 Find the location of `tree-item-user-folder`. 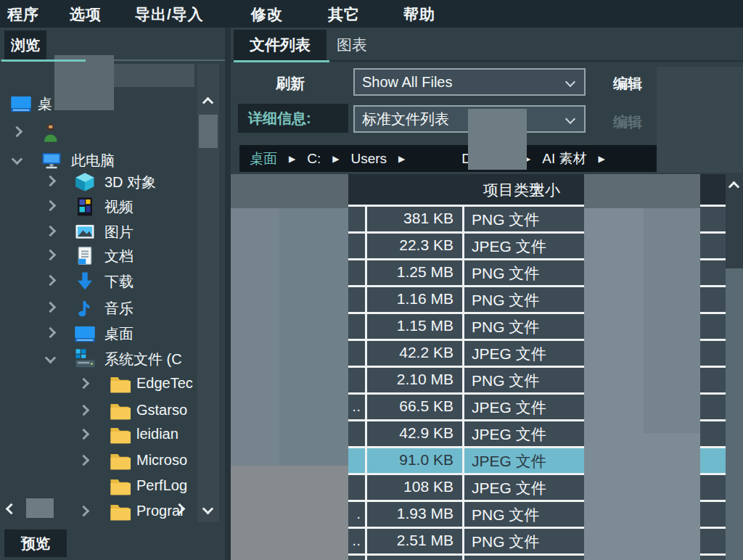

tree-item-user-folder is located at coordinates (99, 133).